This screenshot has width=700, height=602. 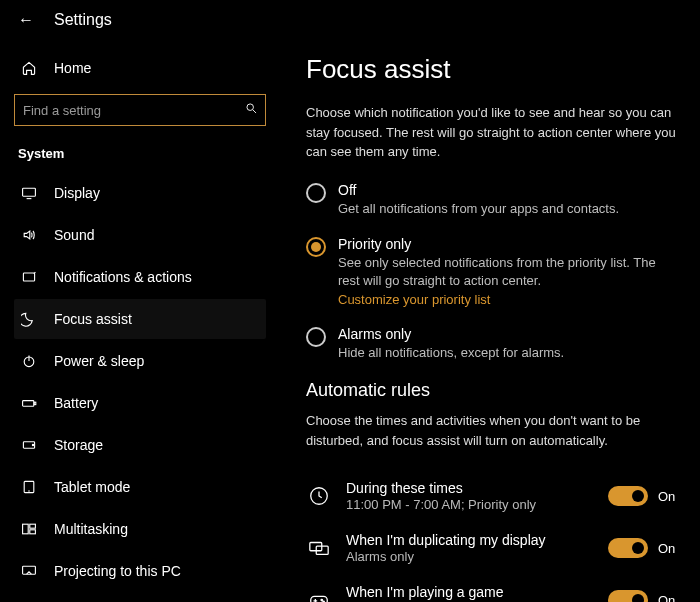 What do you see at coordinates (140, 445) in the screenshot?
I see `sidebar-item-storage: Storage` at bounding box center [140, 445].